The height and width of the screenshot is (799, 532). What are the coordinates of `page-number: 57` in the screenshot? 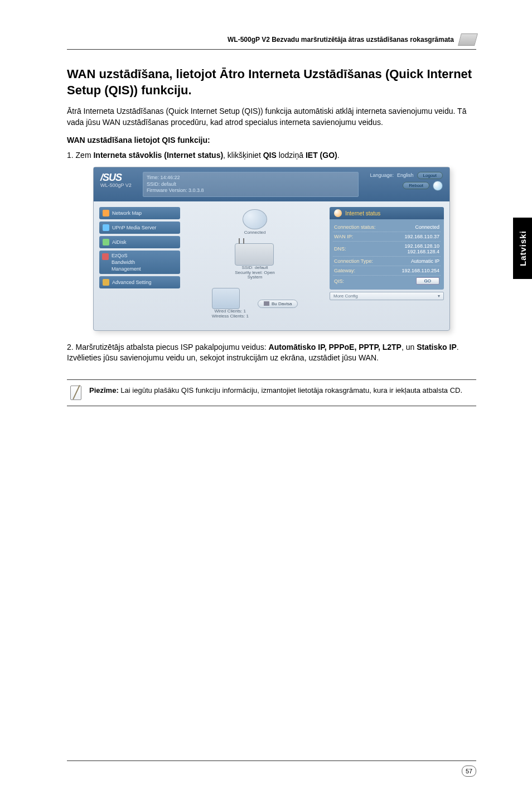 It's located at (469, 771).